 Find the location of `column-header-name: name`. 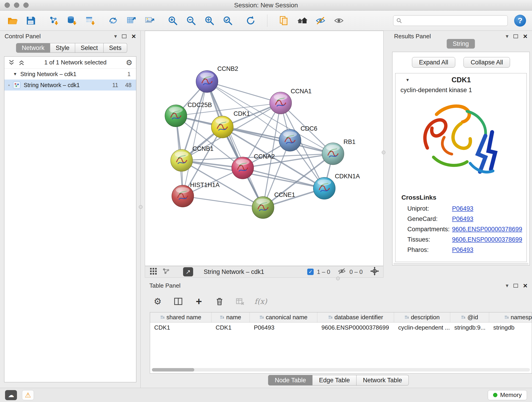

column-header-name: name is located at coordinates (230, 317).